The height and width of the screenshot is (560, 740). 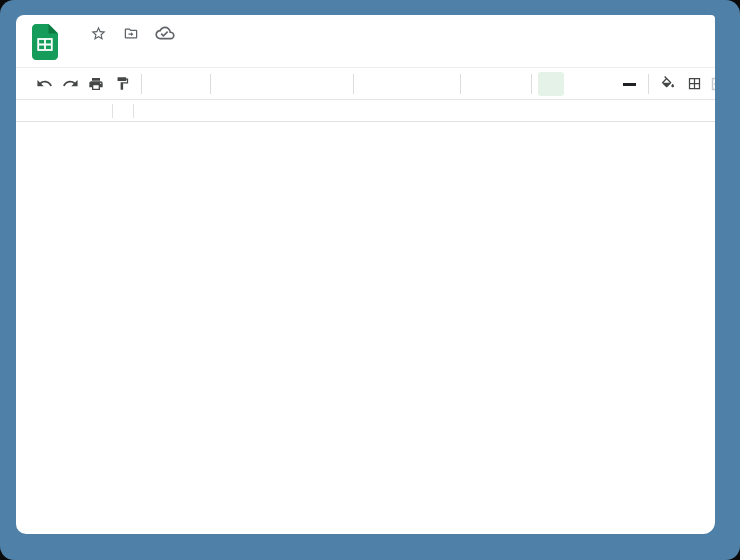 I want to click on text-color-button, so click(x=629, y=84).